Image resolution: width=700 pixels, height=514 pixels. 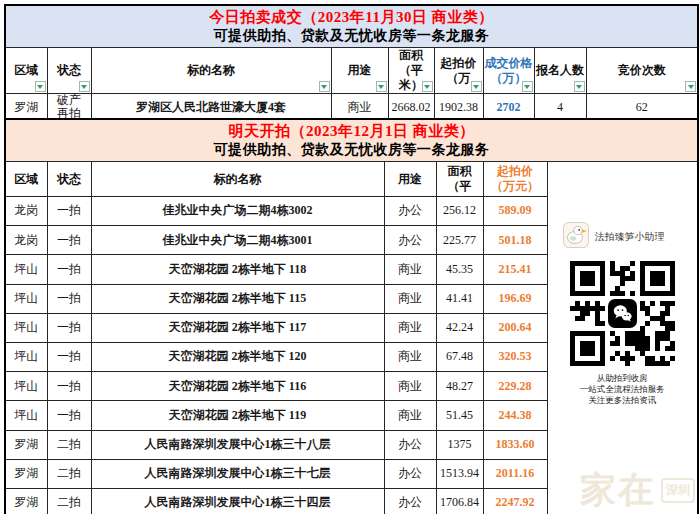 I want to click on today-column-header-2: 标的名称, so click(x=211, y=71).